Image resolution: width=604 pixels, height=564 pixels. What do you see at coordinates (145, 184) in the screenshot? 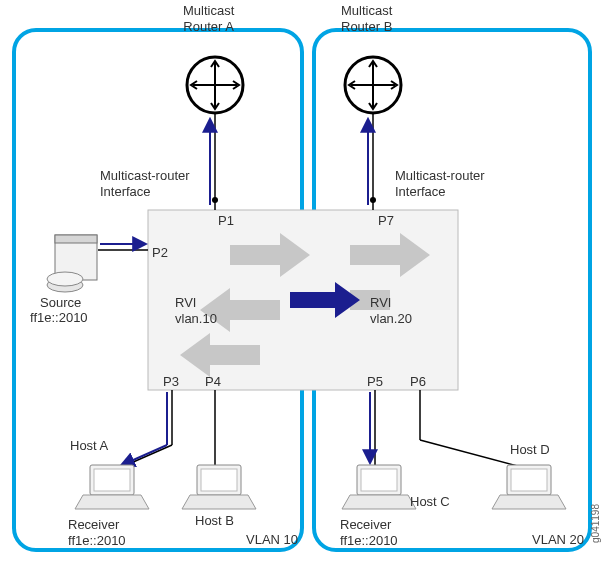
I see `mr-interface-left-label: Multicast-routerInterface` at bounding box center [145, 184].